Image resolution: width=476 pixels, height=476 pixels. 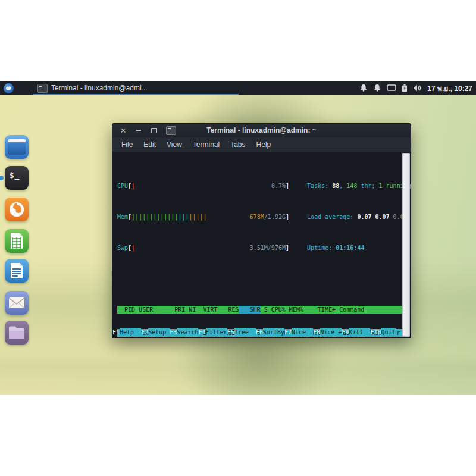 I want to click on fkey-action: Search, so click(x=187, y=332).